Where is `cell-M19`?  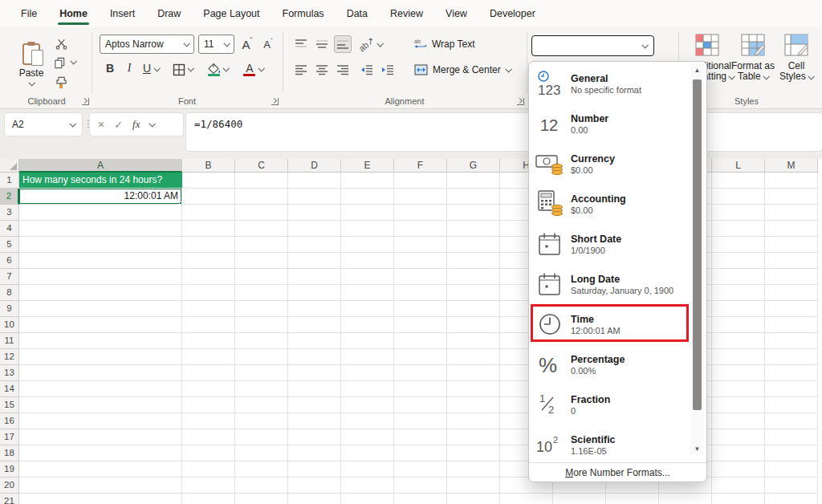
cell-M19 is located at coordinates (791, 469).